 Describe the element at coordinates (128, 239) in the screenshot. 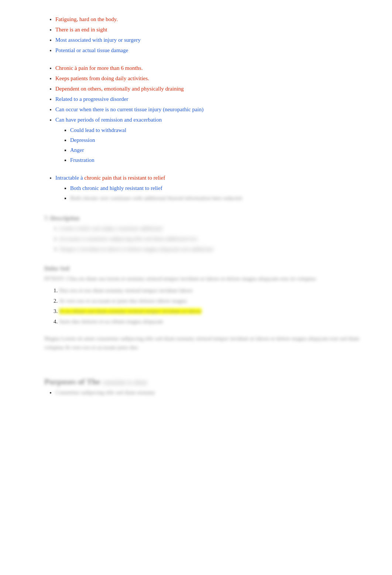

I see `blurred-text: Accusam à consetetur sadipscing elitr se…` at that location.